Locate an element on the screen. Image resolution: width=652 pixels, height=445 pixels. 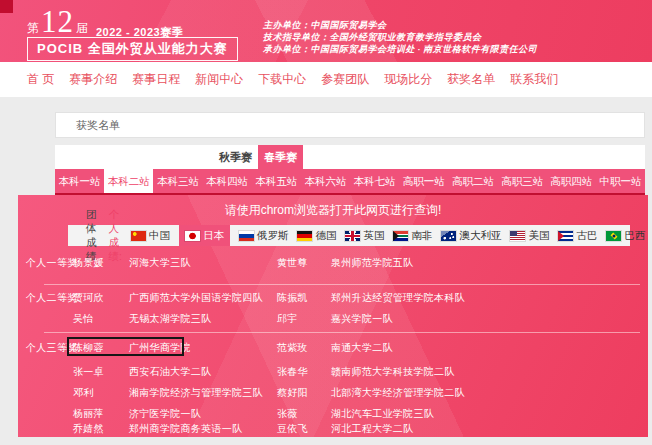
winner-name: 乔婧然 is located at coordinates (88, 429).